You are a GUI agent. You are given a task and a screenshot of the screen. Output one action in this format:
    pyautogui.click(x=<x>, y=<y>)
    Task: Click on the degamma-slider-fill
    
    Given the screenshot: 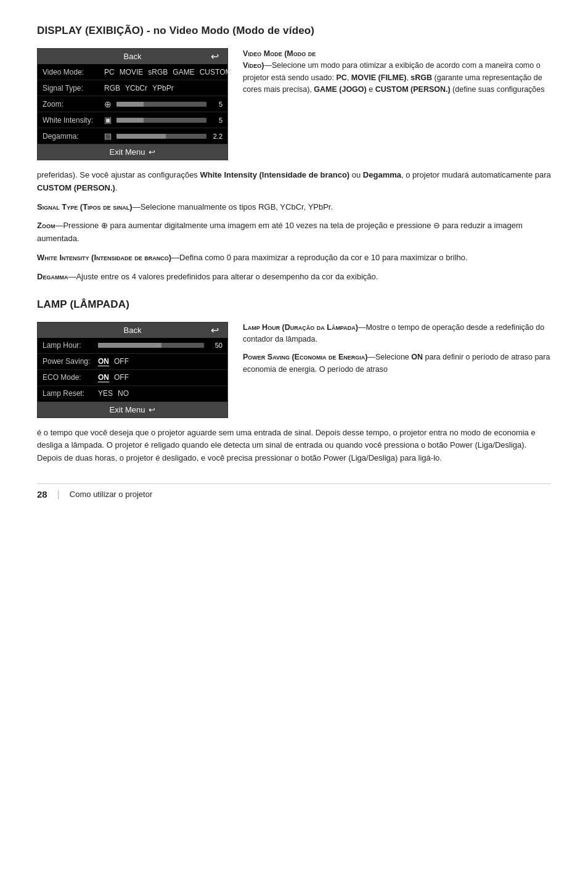 What is the action you would take?
    pyautogui.click(x=141, y=136)
    